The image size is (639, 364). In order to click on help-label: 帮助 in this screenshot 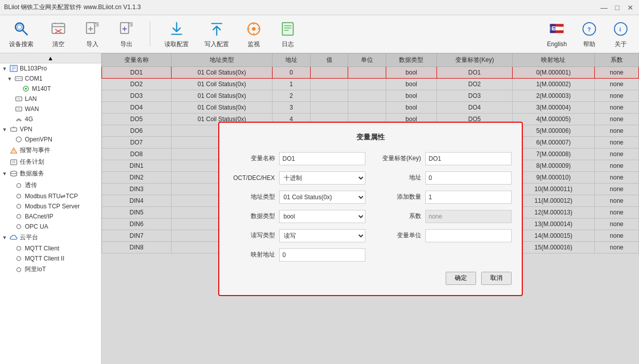, I will do `click(589, 45)`.